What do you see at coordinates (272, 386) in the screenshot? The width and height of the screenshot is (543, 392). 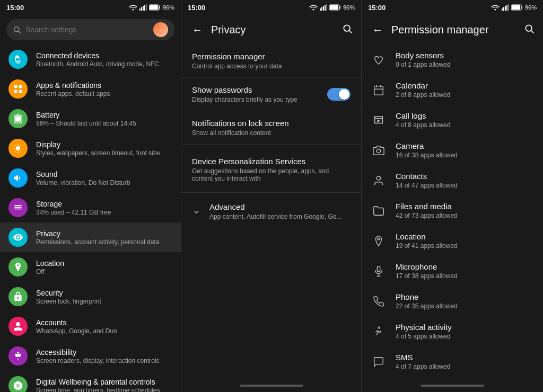 I see `home-indicator-mid` at bounding box center [272, 386].